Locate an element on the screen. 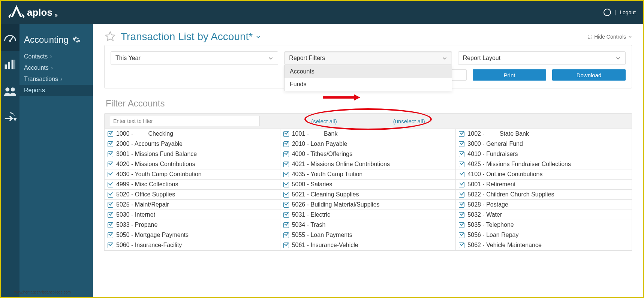 Image resolution: width=644 pixels, height=298 pixels. rail-dashboard is located at coordinates (10, 37).